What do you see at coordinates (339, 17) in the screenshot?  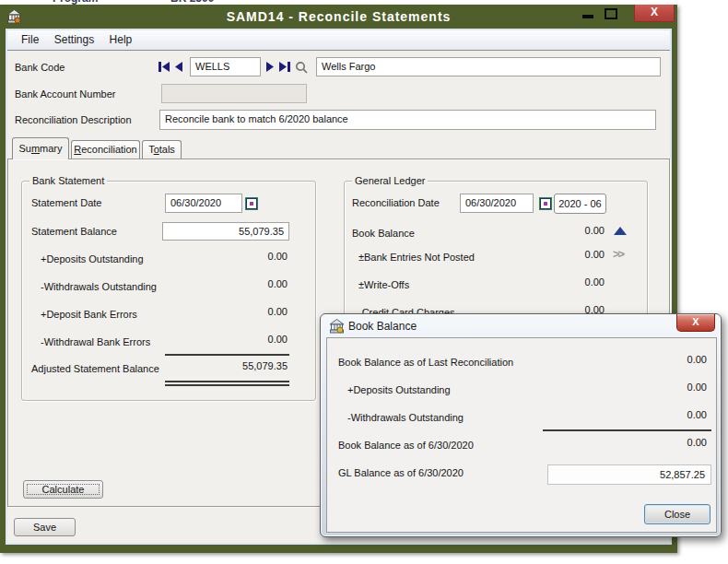 I see `window-title: SAMD14 - Reconcile Statements` at bounding box center [339, 17].